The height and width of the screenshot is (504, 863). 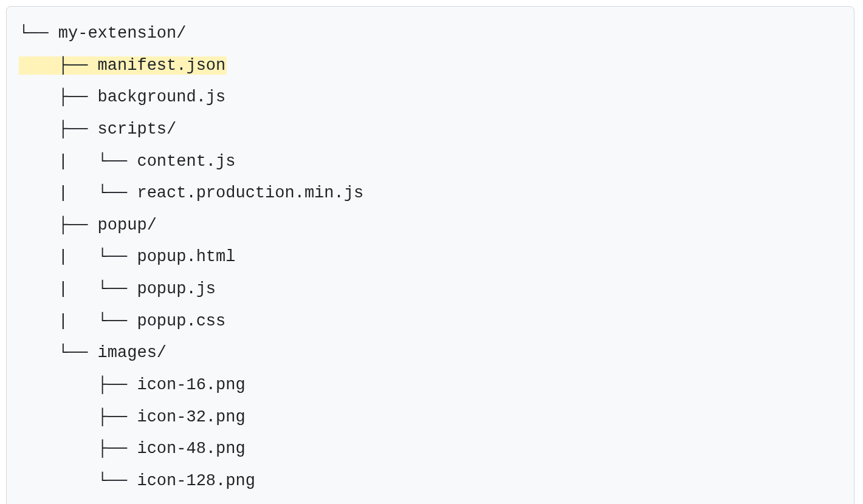 What do you see at coordinates (430, 449) in the screenshot?
I see `tree-line: ├── icon-48.png` at bounding box center [430, 449].